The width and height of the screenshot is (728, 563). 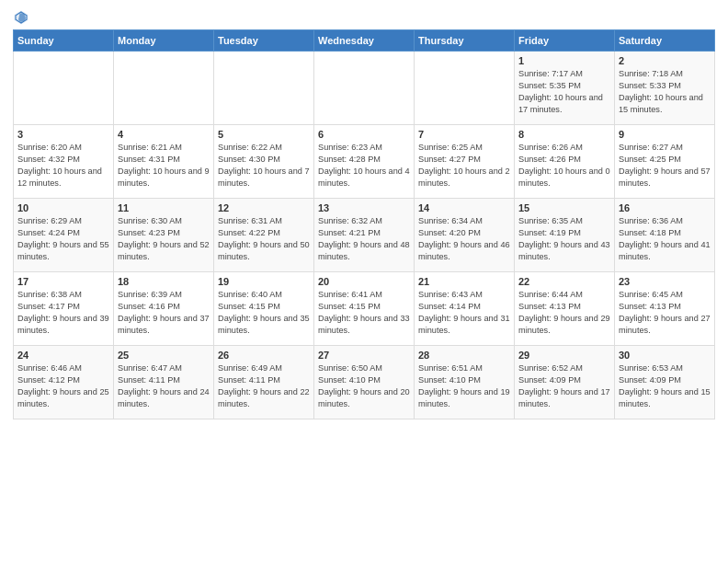 What do you see at coordinates (63, 282) in the screenshot?
I see `day-number: 17` at bounding box center [63, 282].